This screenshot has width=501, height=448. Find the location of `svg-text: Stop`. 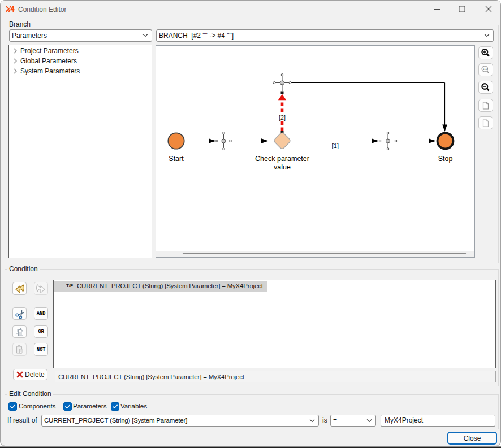

svg-text: Stop is located at coordinates (446, 159).